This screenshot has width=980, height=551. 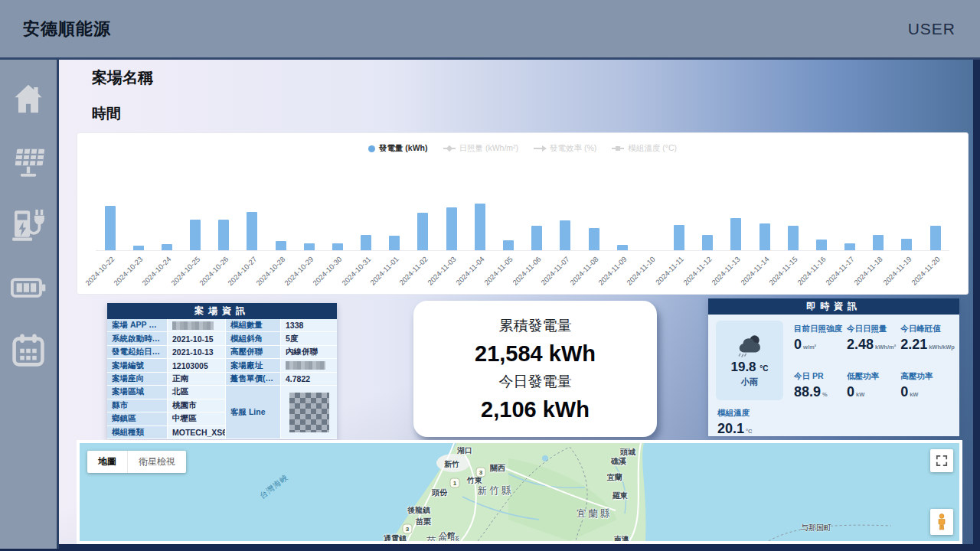 What do you see at coordinates (565, 148) in the screenshot?
I see `legend-item-efficiency: 發電效率 (%)` at bounding box center [565, 148].